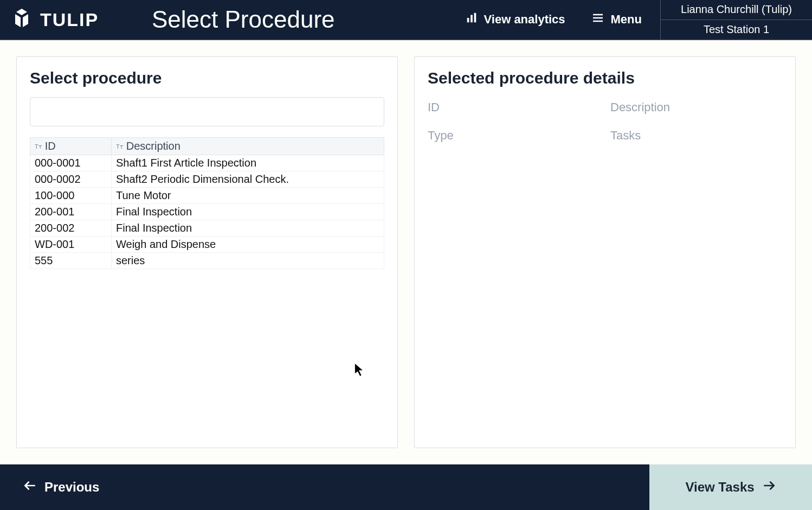 Image resolution: width=812 pixels, height=510 pixels. What do you see at coordinates (61, 487) in the screenshot?
I see `previous-button: Previous` at bounding box center [61, 487].